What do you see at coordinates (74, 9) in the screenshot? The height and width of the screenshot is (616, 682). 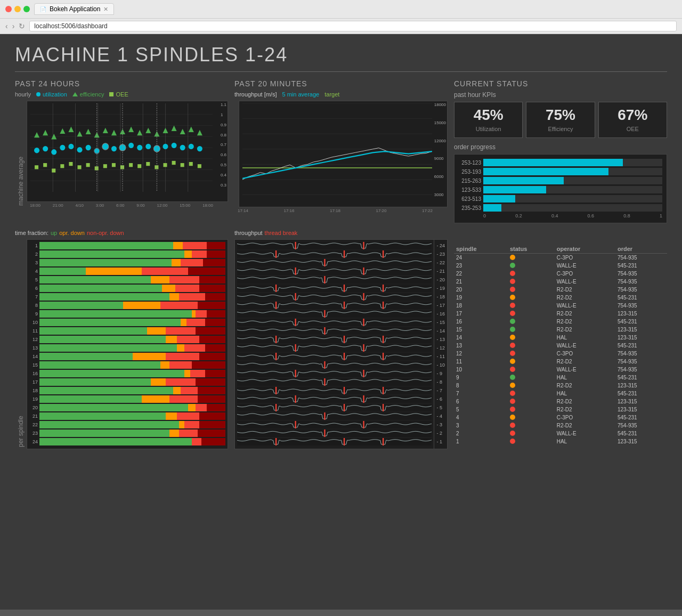 I see `browser-tab: 📄 Bokeh Application ✕` at bounding box center [74, 9].